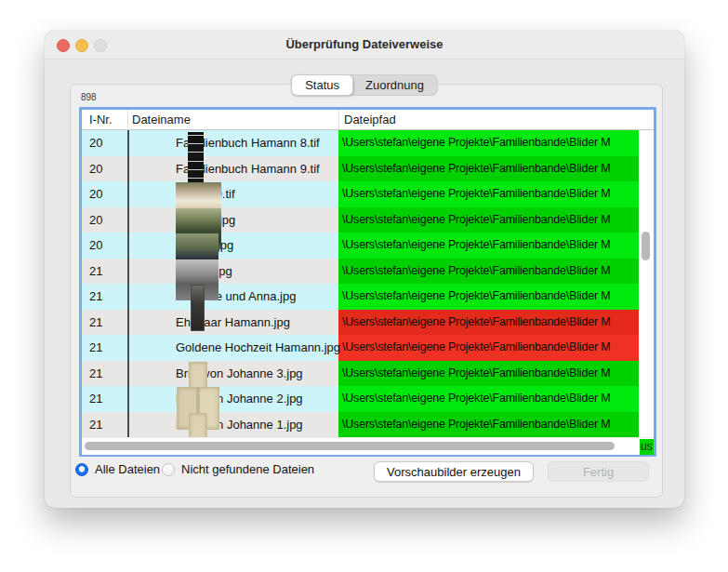  Describe the element at coordinates (394, 86) in the screenshot. I see `tab-zuordnung: Zuordnung` at that location.